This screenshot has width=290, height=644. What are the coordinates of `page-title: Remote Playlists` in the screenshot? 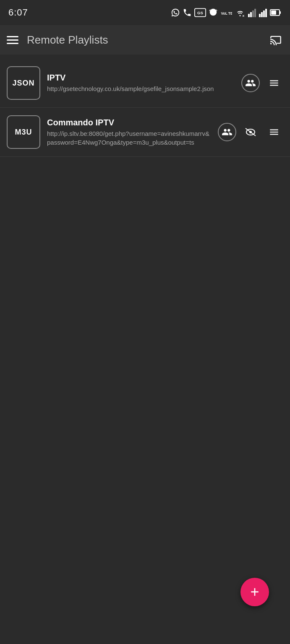 It's located at (68, 40).